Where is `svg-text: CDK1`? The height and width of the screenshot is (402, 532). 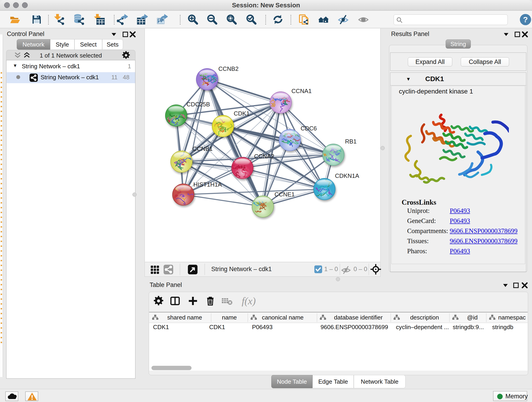
svg-text: CDK1 is located at coordinates (241, 114).